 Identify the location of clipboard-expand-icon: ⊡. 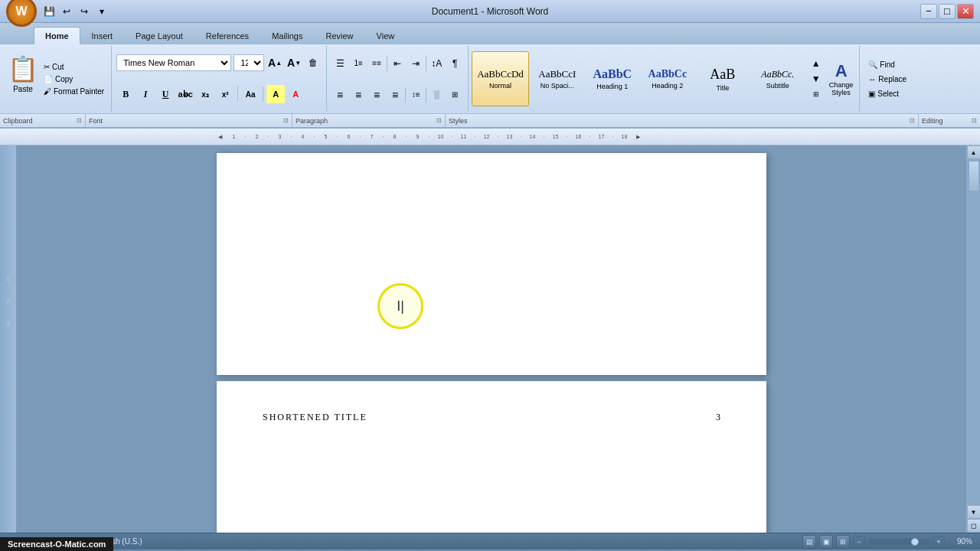
(80, 121).